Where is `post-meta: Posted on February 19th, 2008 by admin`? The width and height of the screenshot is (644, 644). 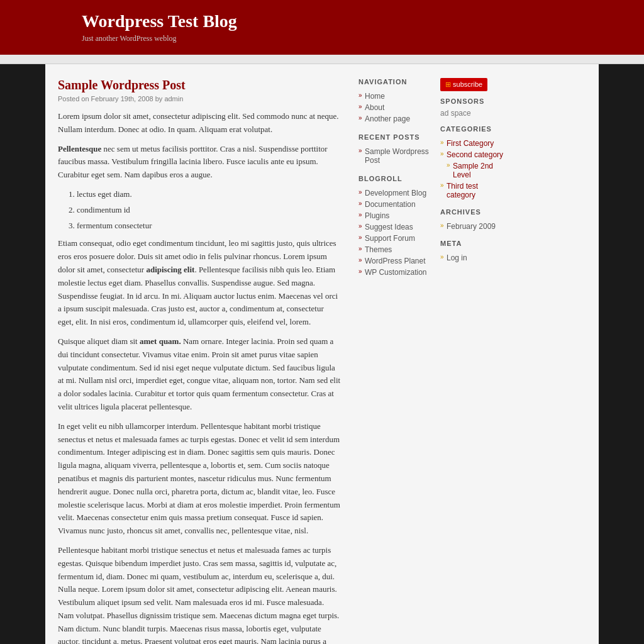
post-meta: Posted on February 19th, 2008 by admin is located at coordinates (199, 99).